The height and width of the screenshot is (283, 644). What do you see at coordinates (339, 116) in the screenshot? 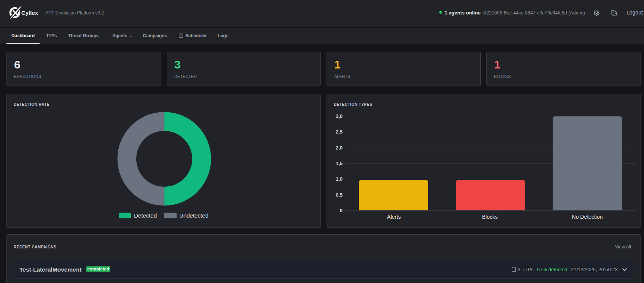
I see `svg-text: 3,0` at bounding box center [339, 116].